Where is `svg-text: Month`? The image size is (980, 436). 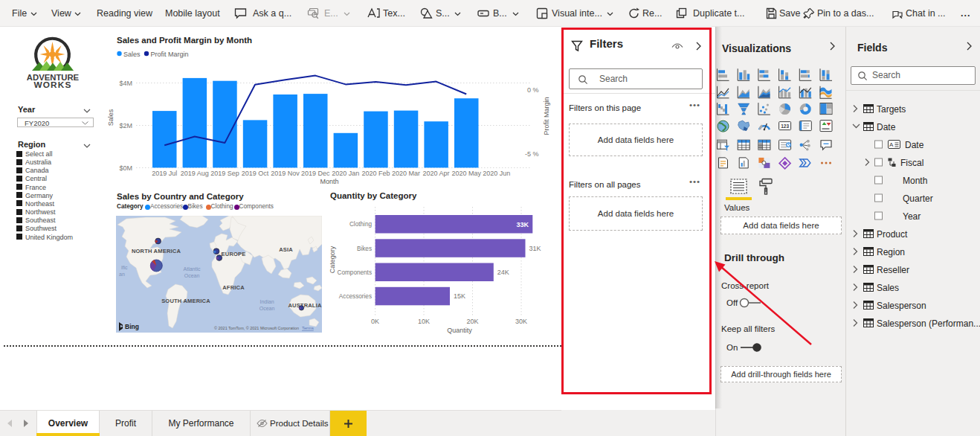 svg-text: Month is located at coordinates (915, 181).